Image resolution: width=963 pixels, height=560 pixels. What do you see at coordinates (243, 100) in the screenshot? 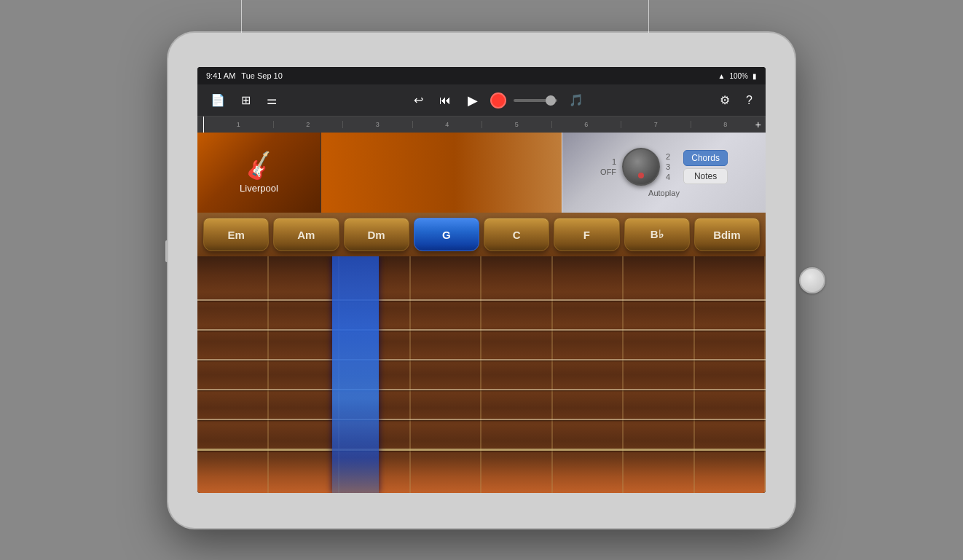
I see `toolbar-left: 📄 ⊞ ⚌` at bounding box center [243, 100].